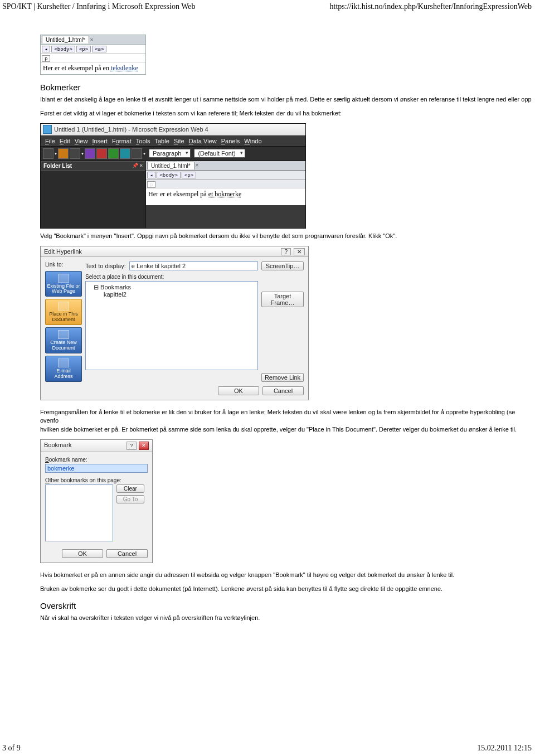  Describe the element at coordinates (172, 277) in the screenshot. I see `select-place-label: Select a place in this document:` at that location.